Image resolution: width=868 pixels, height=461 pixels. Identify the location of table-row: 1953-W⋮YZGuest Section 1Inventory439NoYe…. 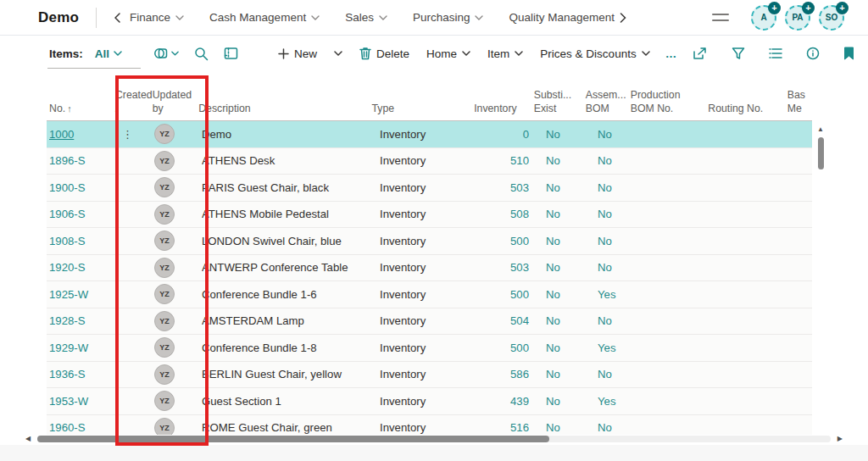
(429, 402).